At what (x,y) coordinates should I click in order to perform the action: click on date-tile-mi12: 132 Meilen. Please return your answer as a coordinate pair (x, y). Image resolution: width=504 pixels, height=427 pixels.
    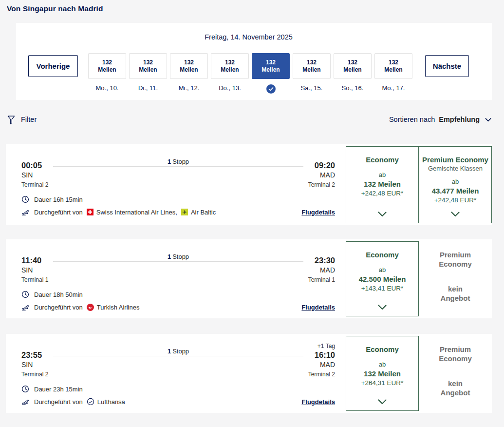
    Looking at the image, I should click on (189, 66).